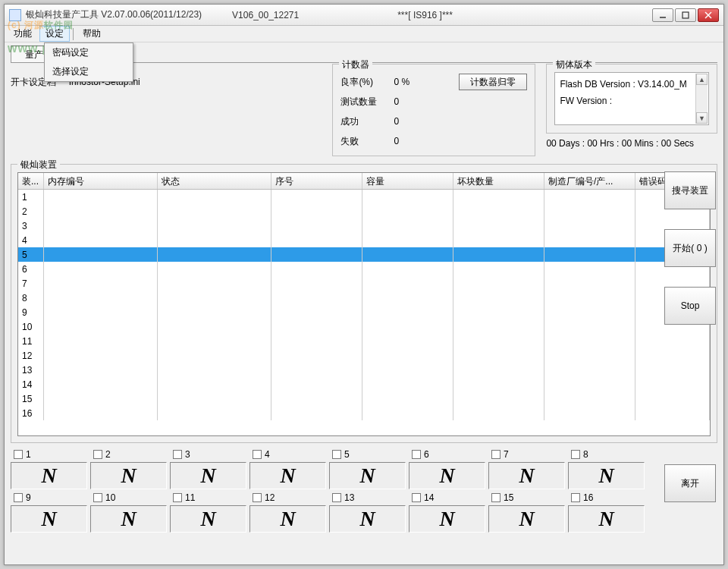 This screenshot has width=728, height=569. I want to click on fw-version: FW Version :, so click(632, 101).